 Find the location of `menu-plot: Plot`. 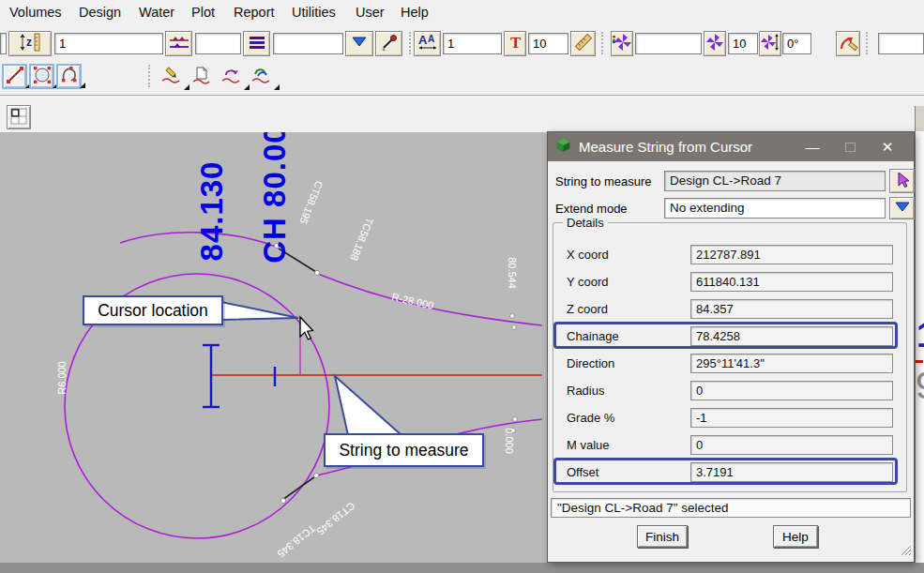

menu-plot: Plot is located at coordinates (203, 12).